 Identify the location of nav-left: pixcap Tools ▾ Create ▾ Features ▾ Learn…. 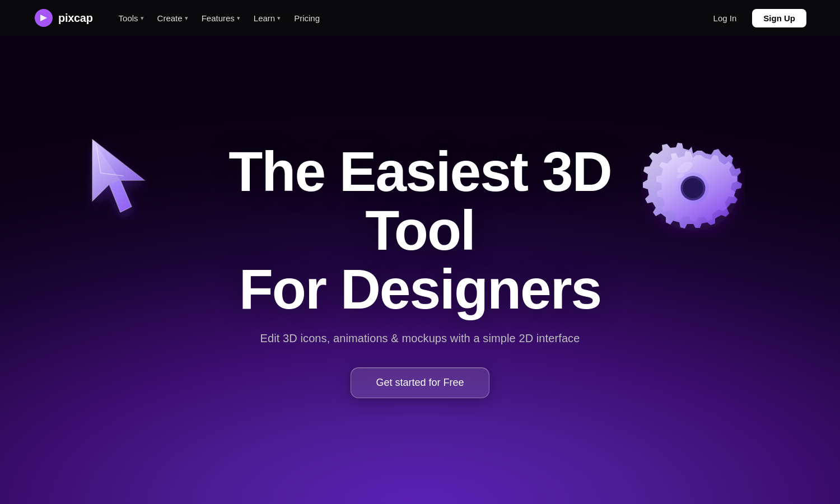
(179, 18).